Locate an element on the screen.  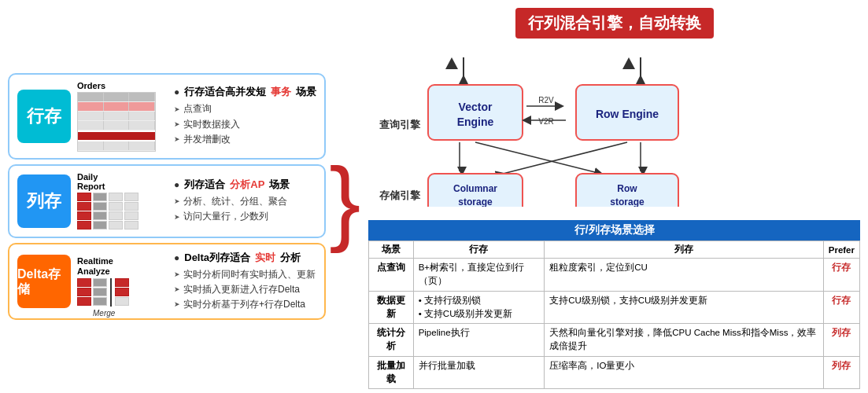
col-load: 压缩率高，IO量更小 is located at coordinates (685, 373).